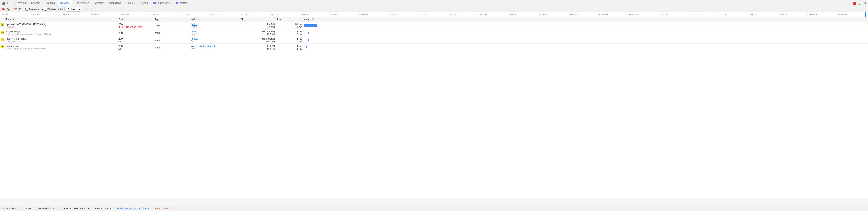  What do you see at coordinates (36, 3) in the screenshot?
I see `tab-console: Console` at bounding box center [36, 3].